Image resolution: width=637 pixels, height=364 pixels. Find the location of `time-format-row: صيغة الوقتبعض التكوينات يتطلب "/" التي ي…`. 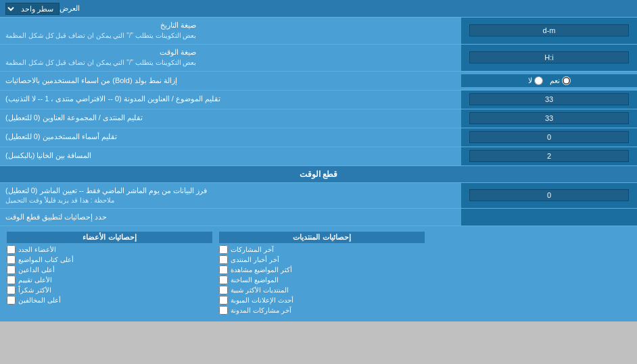

time-format-row: صيغة الوقتبعض التكوينات يتطلب "/" التي ي… is located at coordinates (318, 58).